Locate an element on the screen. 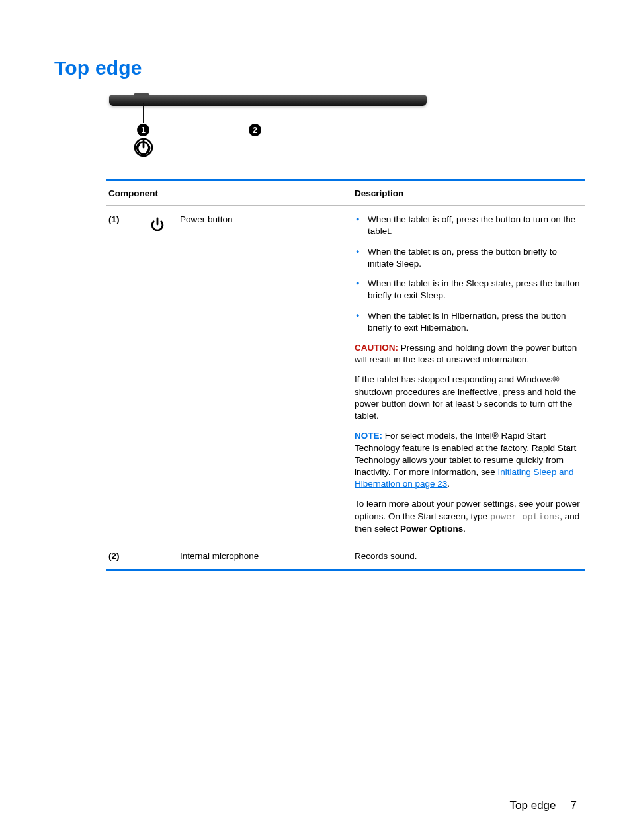  inline-code: power options is located at coordinates (525, 517).